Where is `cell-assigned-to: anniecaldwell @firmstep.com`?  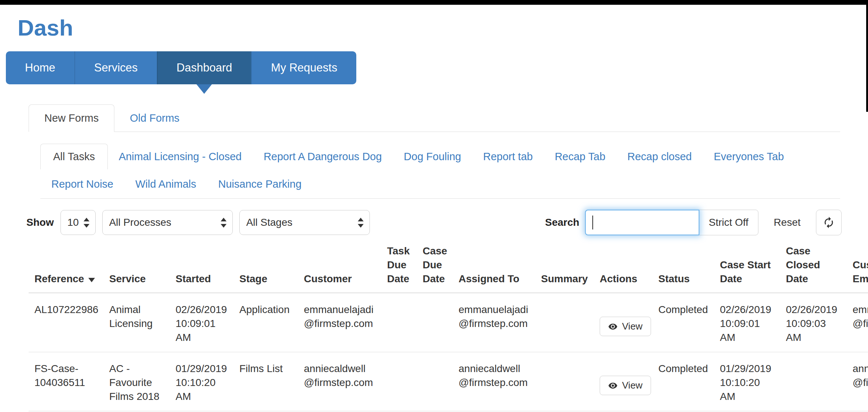
cell-assigned-to: anniecaldwell @firmstep.com is located at coordinates (494, 382).